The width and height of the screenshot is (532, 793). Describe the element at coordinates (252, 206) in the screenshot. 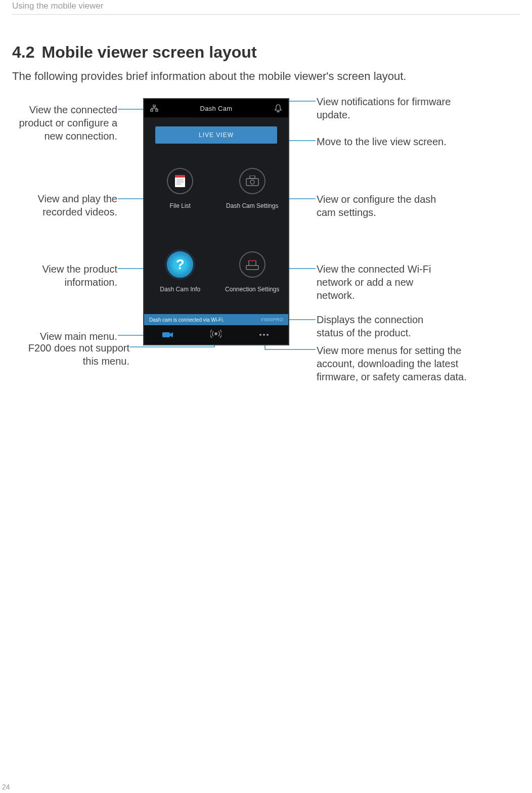

I see `tile-label: Dash Cam Settings` at that location.